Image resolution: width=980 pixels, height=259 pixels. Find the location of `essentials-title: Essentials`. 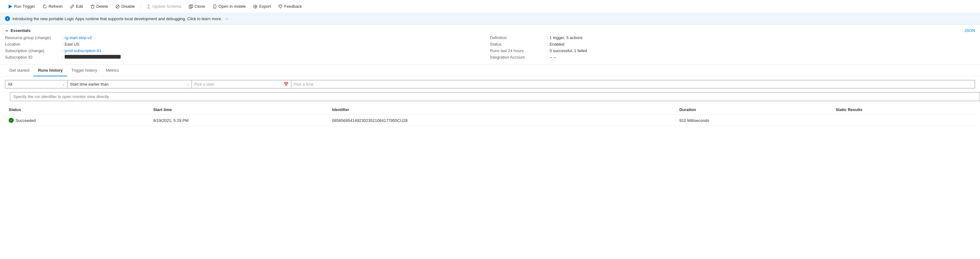

essentials-title: Essentials is located at coordinates (18, 30).